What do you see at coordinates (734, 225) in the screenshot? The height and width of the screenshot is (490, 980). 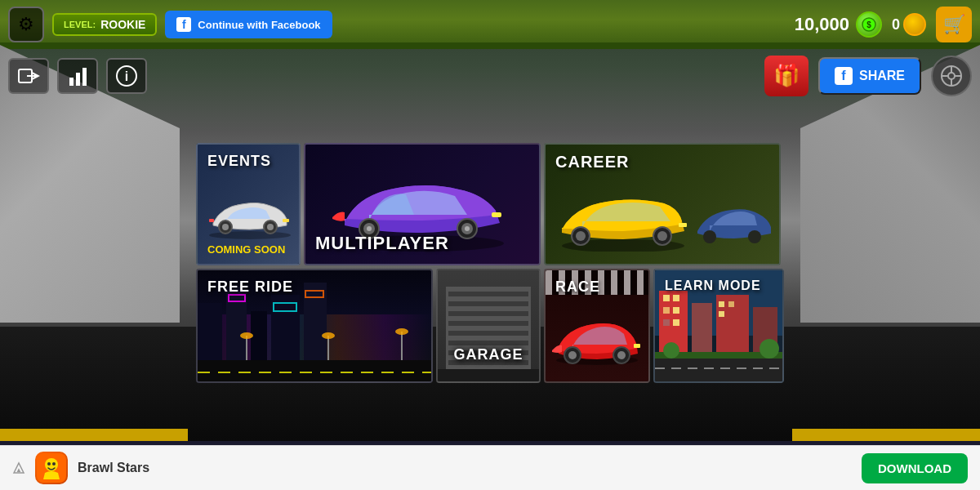 I see `career-secondary-car` at bounding box center [734, 225].